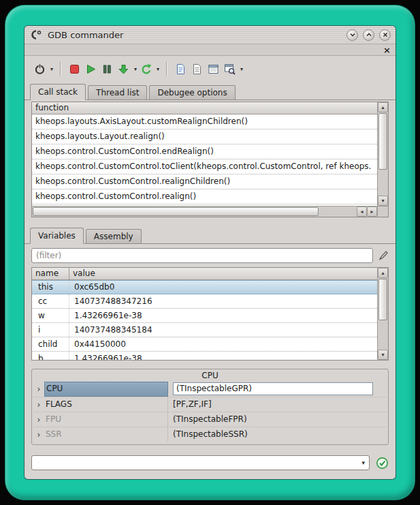  Describe the element at coordinates (181, 69) in the screenshot. I see `source-doc-button` at that location.